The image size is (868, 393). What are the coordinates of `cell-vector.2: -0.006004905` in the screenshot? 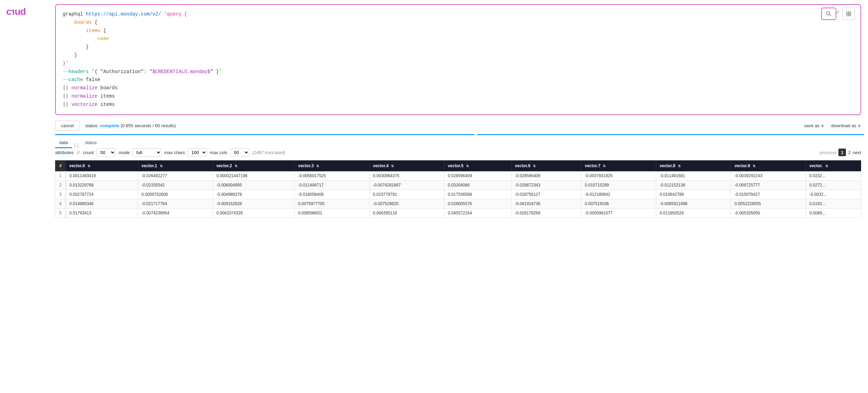 It's located at (254, 185).